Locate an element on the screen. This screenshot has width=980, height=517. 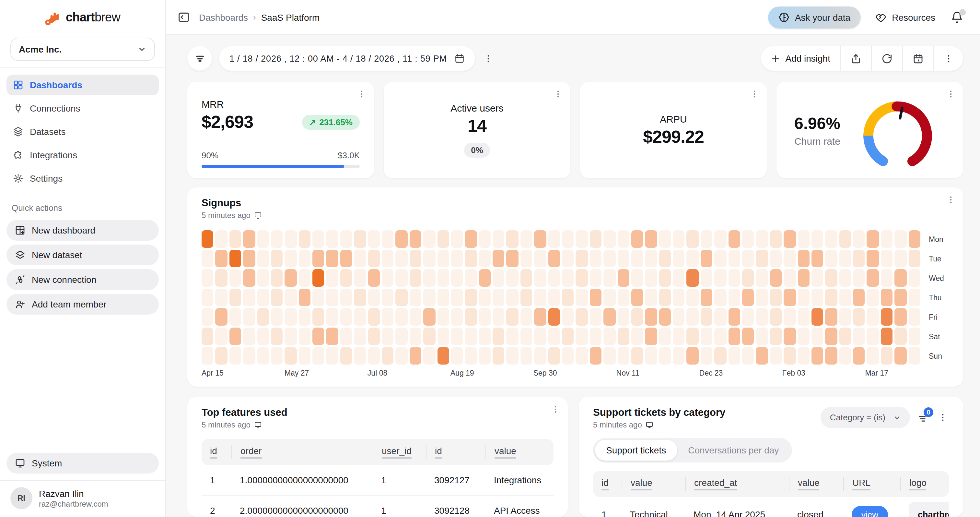
filter-row: 1 / 18 / 2026 , 12 : 00 AM - 4 / 18 / 20… is located at coordinates (575, 59).